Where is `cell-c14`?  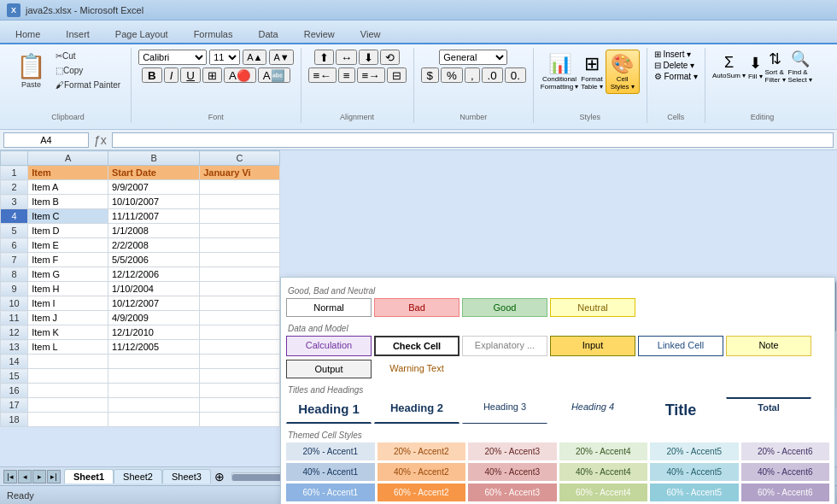
cell-c14 is located at coordinates (240, 362).